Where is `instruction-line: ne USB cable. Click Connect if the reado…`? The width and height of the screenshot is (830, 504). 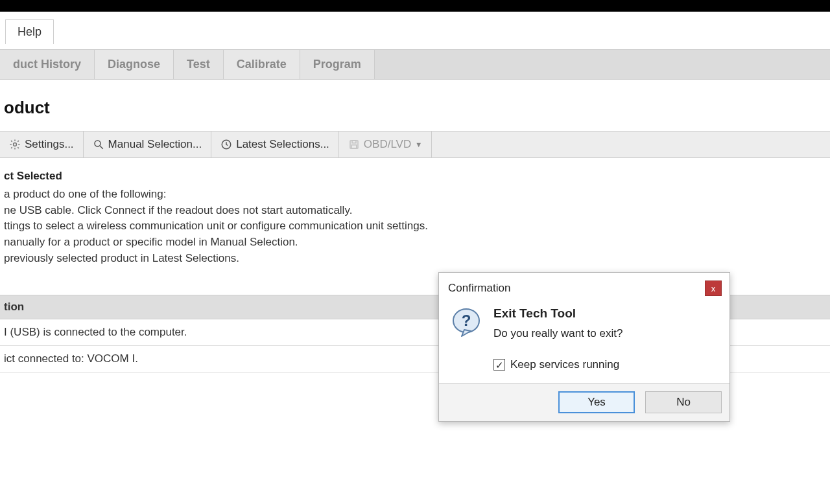 instruction-line: ne USB cable. Click Connect if the reado… is located at coordinates (415, 211).